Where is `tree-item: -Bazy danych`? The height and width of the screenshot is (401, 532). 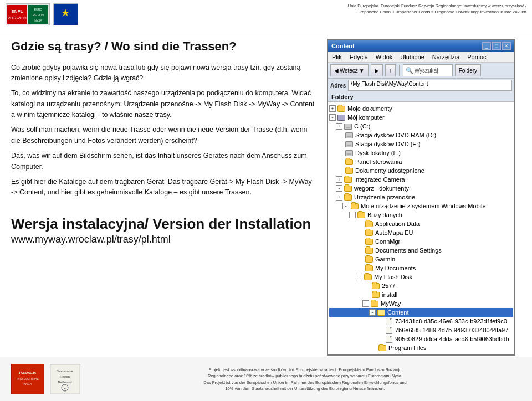 tree-item: -Bazy danych is located at coordinates (421, 215).